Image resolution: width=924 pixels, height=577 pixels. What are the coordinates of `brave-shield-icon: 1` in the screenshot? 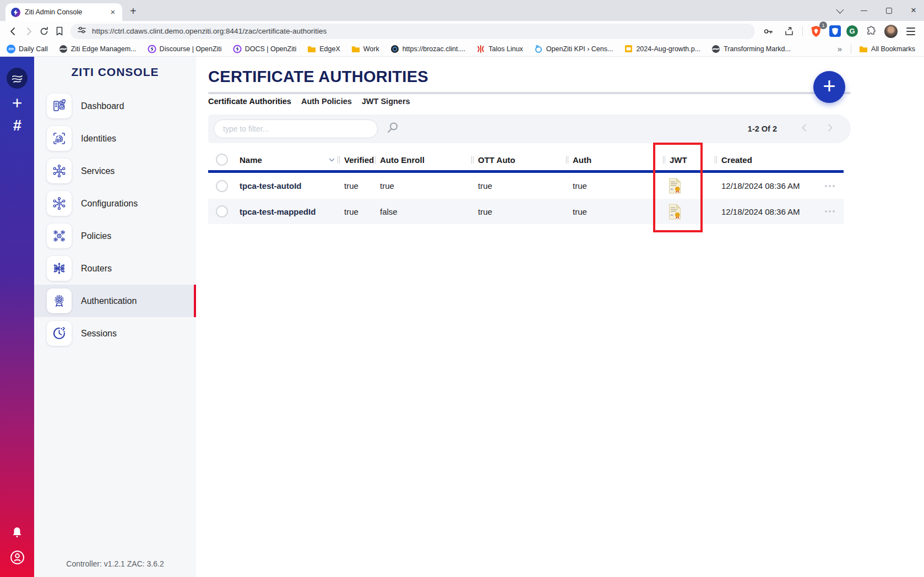 It's located at (816, 31).